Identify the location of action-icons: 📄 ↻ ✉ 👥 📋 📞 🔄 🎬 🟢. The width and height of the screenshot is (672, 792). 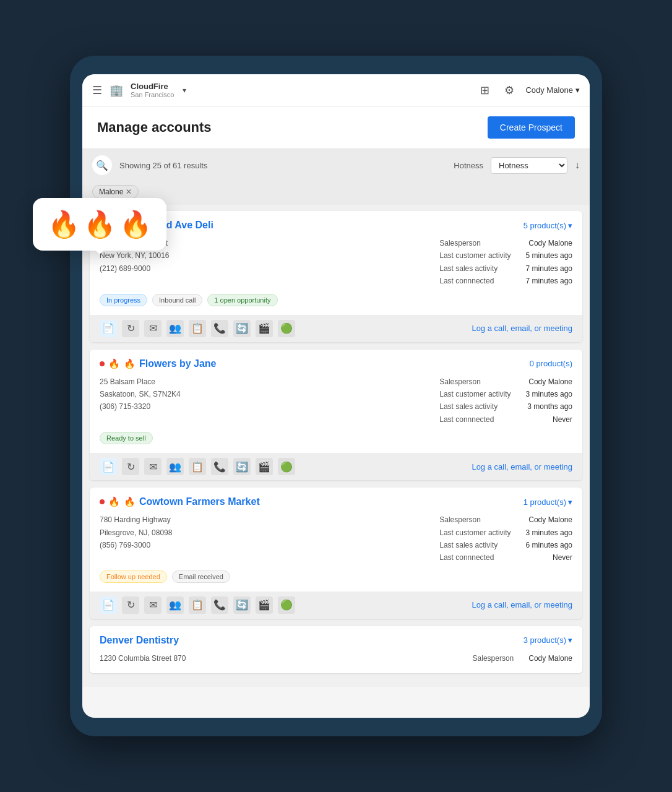
(197, 467).